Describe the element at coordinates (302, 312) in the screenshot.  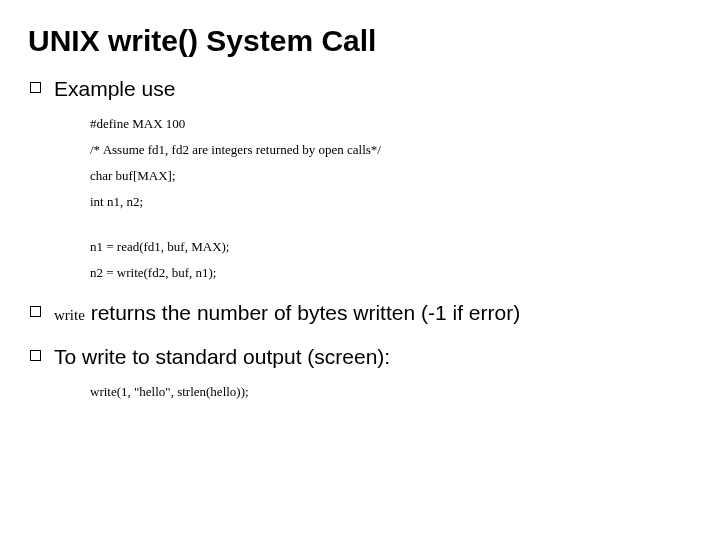
I see `bullet-text-rest: returns the number of bytes written (-1 …` at that location.